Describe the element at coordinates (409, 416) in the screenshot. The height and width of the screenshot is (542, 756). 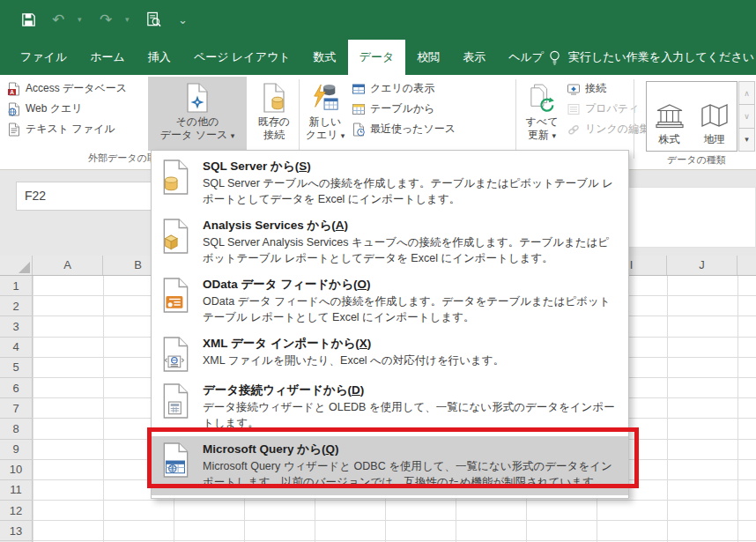
I see `menu-item-description: データ接続ウィザードと OLEDB を使用して、一覧にない形式のデータをインポー…` at that location.